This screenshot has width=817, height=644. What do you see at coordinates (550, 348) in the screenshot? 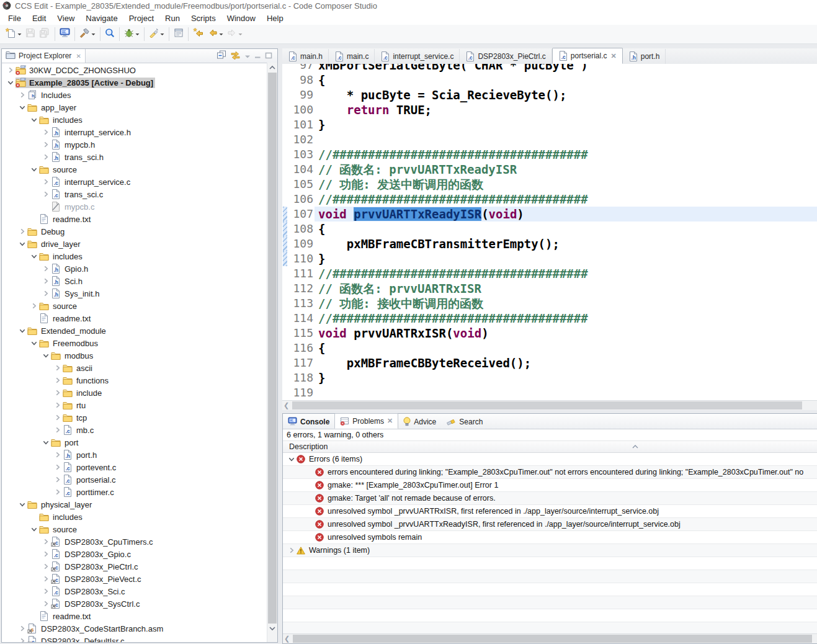
I see `code-line-116: 116{` at bounding box center [550, 348].